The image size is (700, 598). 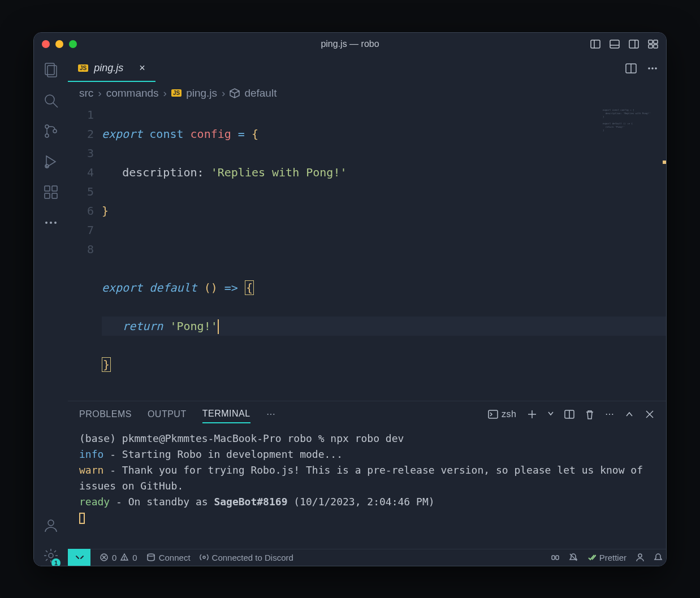 What do you see at coordinates (119, 557) in the screenshot?
I see `problems-count: 0 0` at bounding box center [119, 557].